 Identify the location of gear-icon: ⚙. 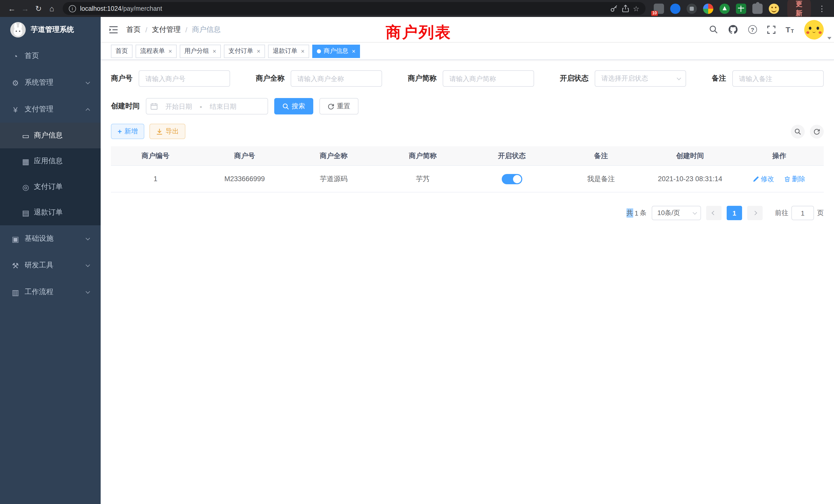
(16, 83).